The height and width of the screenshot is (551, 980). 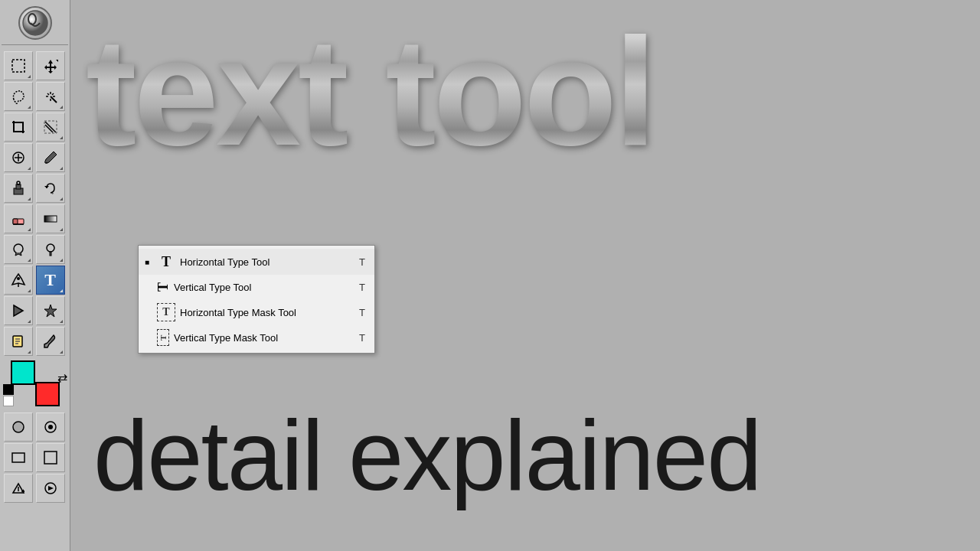 I want to click on tool-crop, so click(x=18, y=127).